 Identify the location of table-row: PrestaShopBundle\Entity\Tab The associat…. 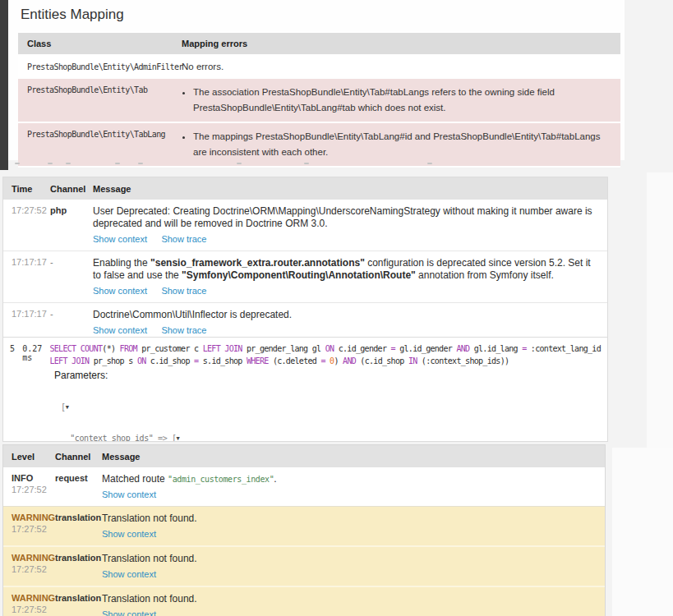
(319, 101).